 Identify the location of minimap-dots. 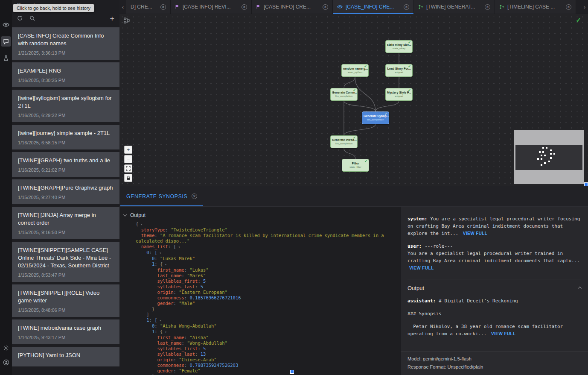
(549, 157).